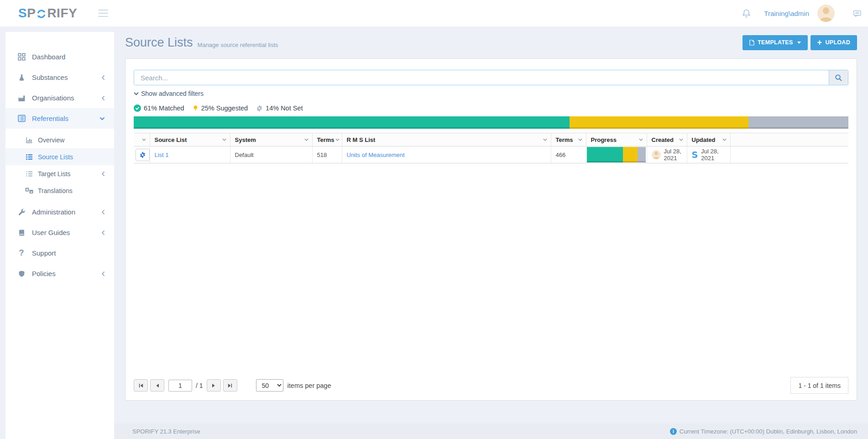 Image resolution: width=868 pixels, height=439 pixels. I want to click on items-per-page-label: items per page, so click(309, 386).